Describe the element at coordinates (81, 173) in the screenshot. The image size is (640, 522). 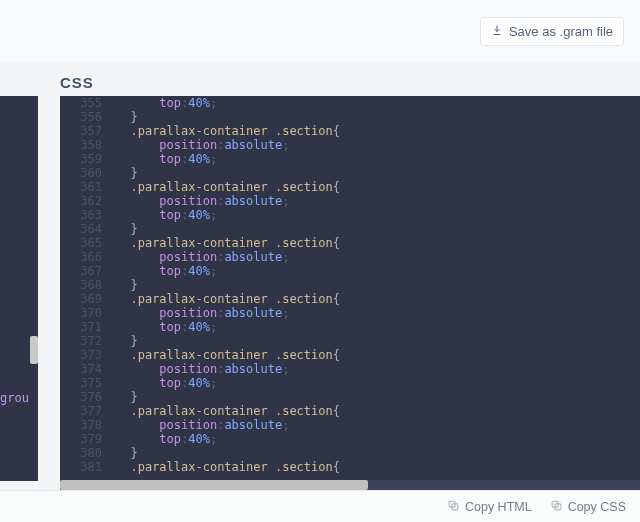
I see `line-number: 360` at that location.